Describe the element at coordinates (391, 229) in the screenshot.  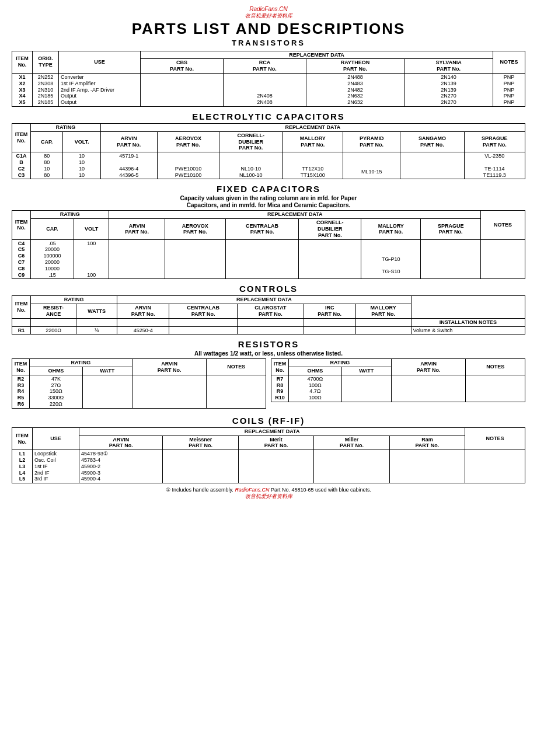
I see `th-mallory: MALLORYPART No.` at that location.